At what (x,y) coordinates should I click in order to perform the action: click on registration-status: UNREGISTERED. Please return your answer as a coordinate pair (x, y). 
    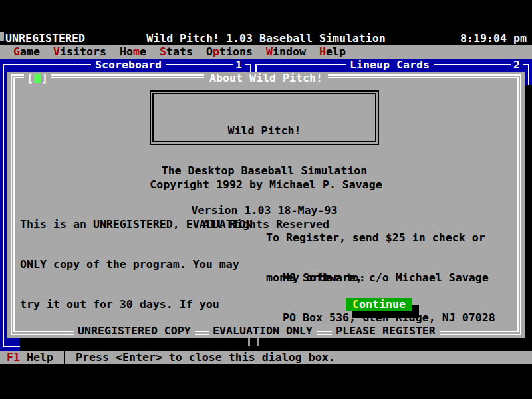
    Looking at the image, I should click on (45, 39).